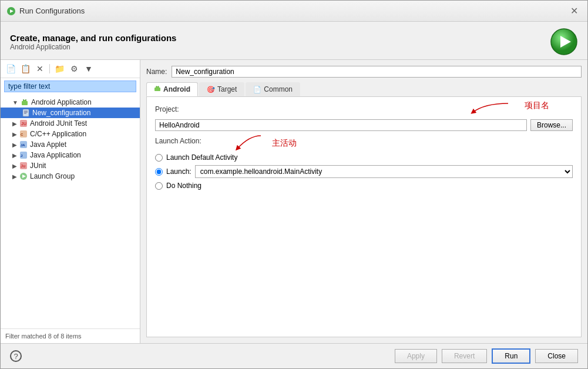 Image resolution: width=588 pixels, height=369 pixels. Describe the element at coordinates (43, 336) in the screenshot. I see `filter-status: Filter matched 8 of 8 items` at that location.